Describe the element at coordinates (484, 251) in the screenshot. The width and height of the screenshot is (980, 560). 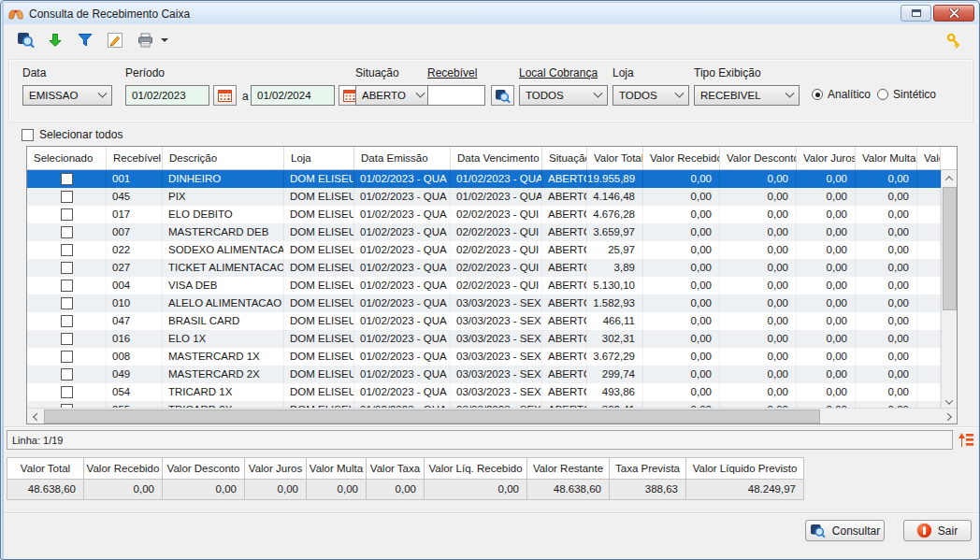
I see `table-row: 022SODEXO ALIMENTACAODOM ELISEU01/02/202…` at that location.